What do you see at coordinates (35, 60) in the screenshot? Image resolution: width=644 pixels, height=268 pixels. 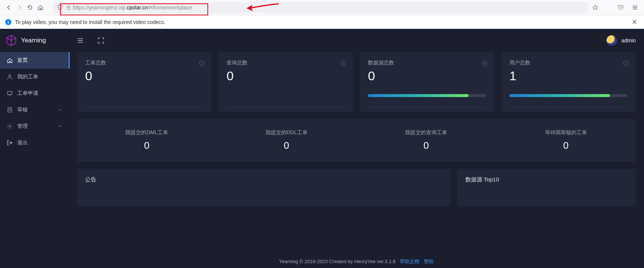 I see `sidebar-item-home: 首页` at bounding box center [35, 60].